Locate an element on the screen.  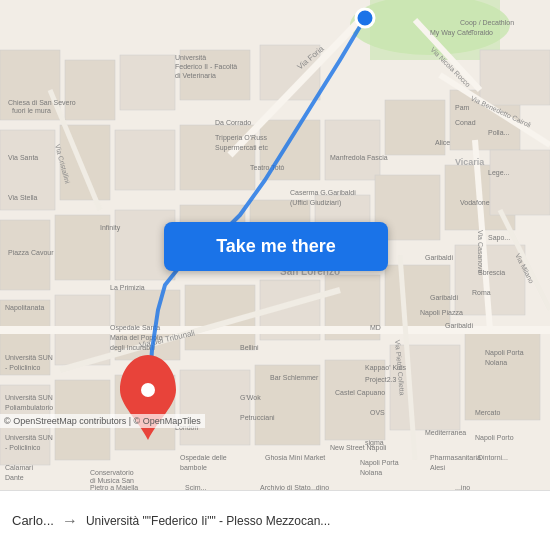
svg-text: Ghosia Mini Market is located at coordinates (295, 458).